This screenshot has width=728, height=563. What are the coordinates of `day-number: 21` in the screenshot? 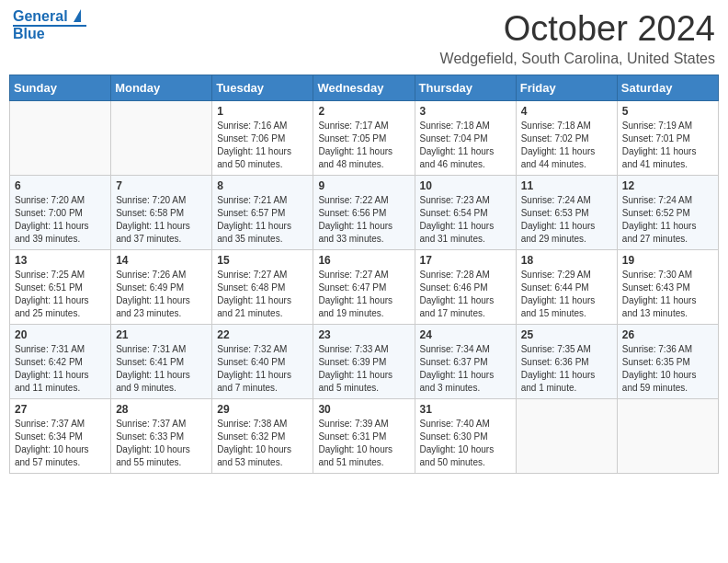 It's located at (162, 335).